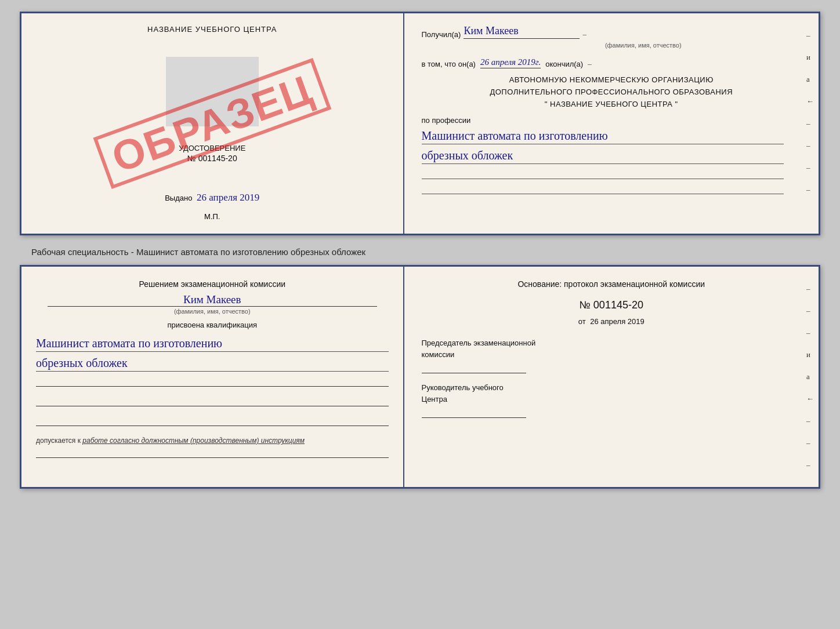  Describe the element at coordinates (58, 441) in the screenshot. I see `allowed-prefix: допускается к` at that location.